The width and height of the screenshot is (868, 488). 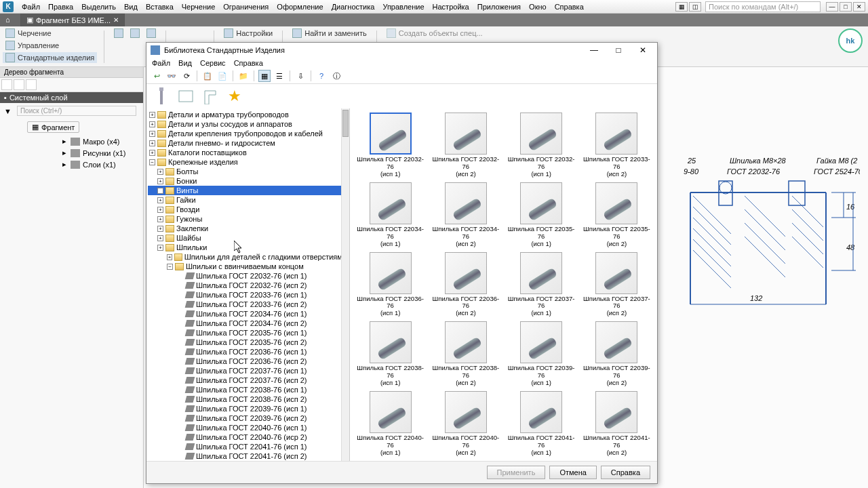 I want to click on folder-icon: 📁, so click(x=243, y=76).